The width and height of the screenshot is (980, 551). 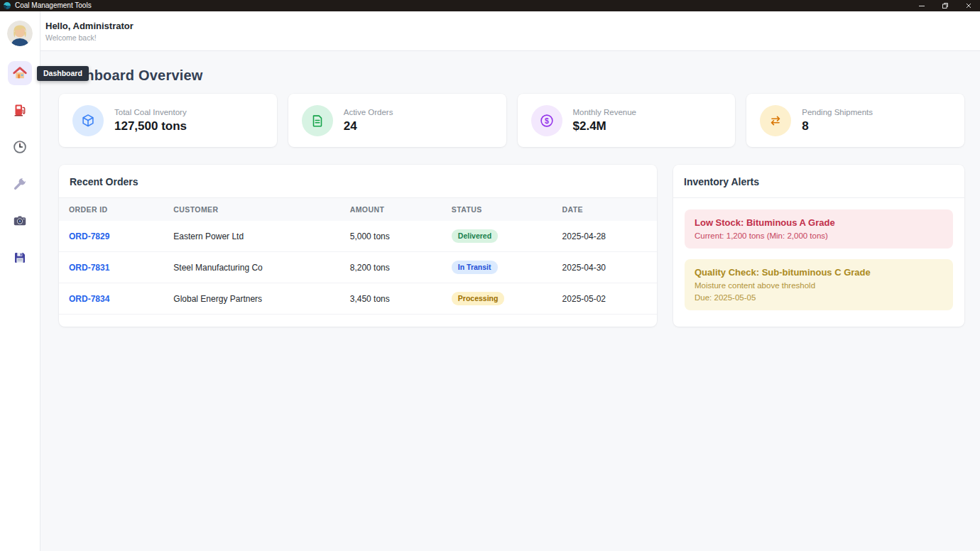 What do you see at coordinates (20, 33) in the screenshot?
I see `avatar` at bounding box center [20, 33].